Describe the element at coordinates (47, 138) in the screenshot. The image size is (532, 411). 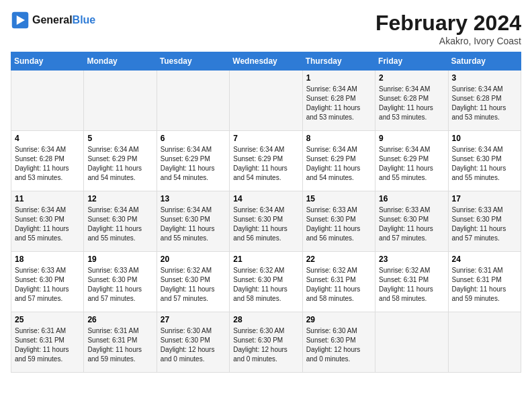
I see `day-number: 4` at that location.